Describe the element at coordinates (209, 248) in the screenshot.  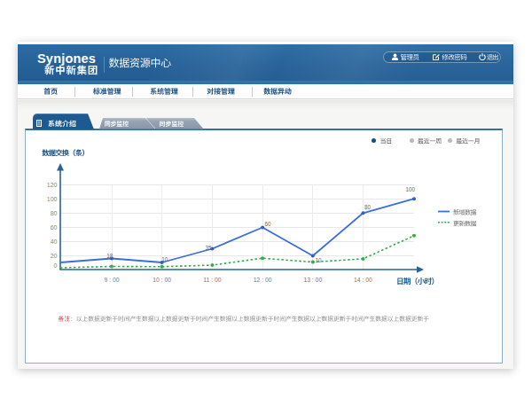
I see `svg-text: 35` at that location.